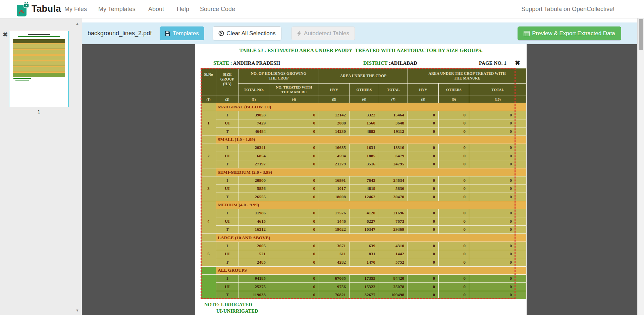 Image resolution: width=644 pixels, height=315 pixels. I want to click on nav-source-code: Source Code, so click(217, 9).